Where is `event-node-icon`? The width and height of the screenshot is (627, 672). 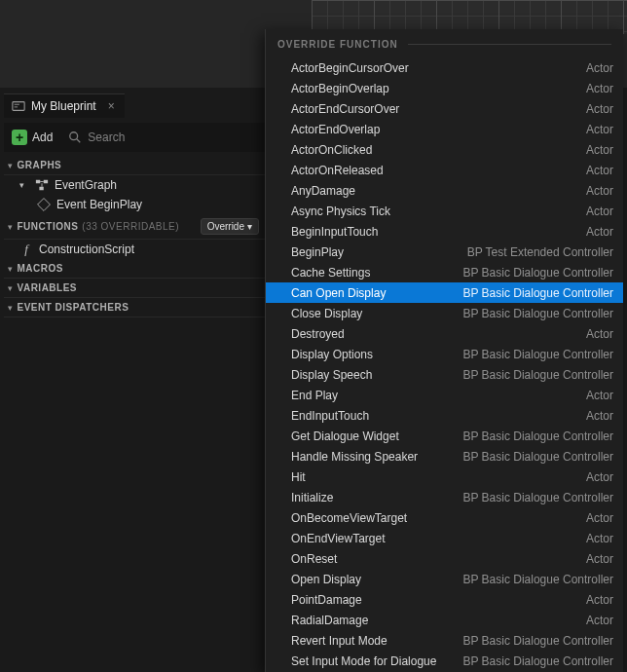
event-node-icon is located at coordinates (44, 205).